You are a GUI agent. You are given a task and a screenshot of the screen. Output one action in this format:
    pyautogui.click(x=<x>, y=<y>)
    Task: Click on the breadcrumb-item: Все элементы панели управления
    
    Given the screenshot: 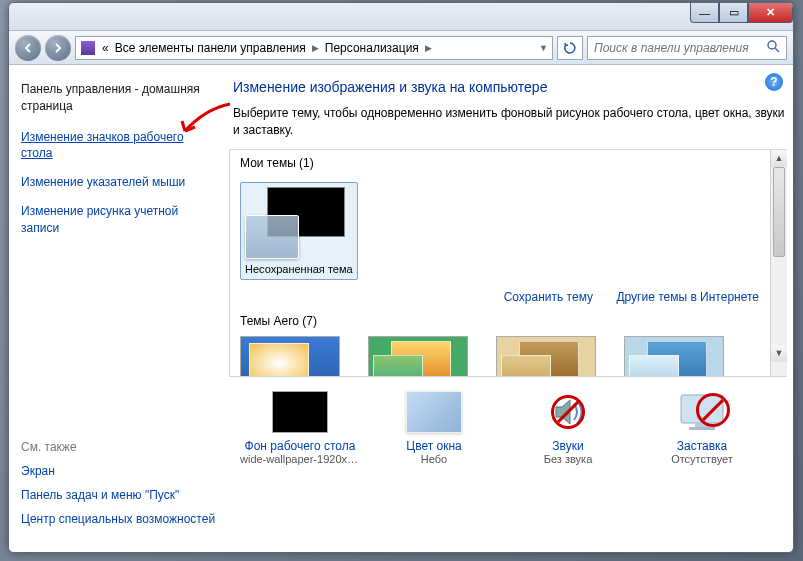 What is the action you would take?
    pyautogui.click(x=210, y=48)
    